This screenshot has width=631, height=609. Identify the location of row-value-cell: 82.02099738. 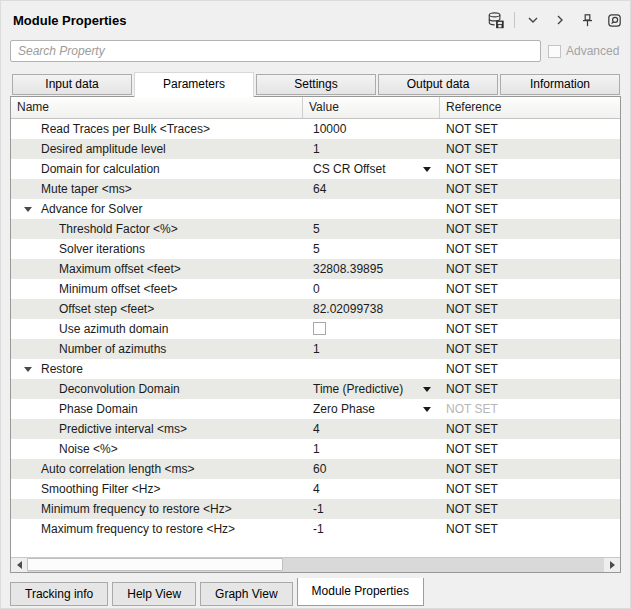
(372, 309).